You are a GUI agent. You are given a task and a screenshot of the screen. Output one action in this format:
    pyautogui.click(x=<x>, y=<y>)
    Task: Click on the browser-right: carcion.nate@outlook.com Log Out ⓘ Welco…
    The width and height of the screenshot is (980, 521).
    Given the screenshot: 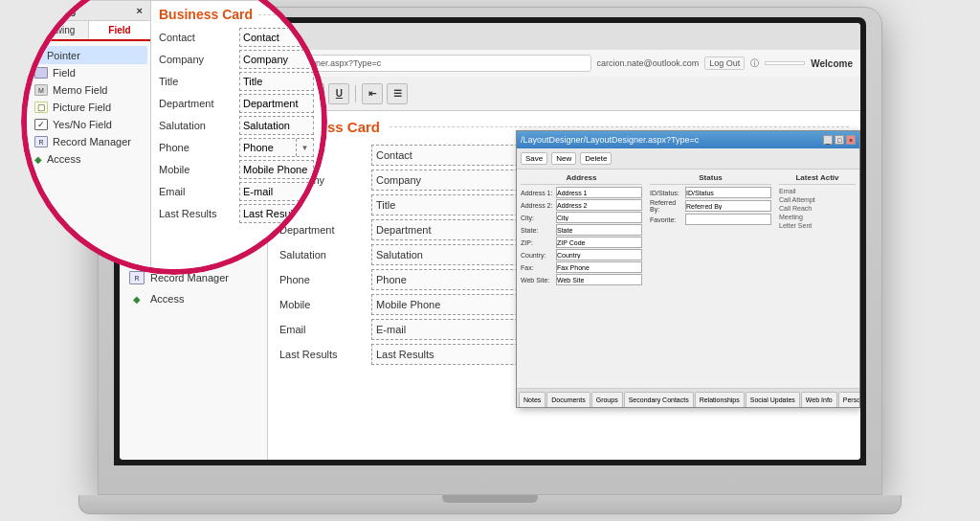 What is the action you would take?
    pyautogui.click(x=725, y=63)
    